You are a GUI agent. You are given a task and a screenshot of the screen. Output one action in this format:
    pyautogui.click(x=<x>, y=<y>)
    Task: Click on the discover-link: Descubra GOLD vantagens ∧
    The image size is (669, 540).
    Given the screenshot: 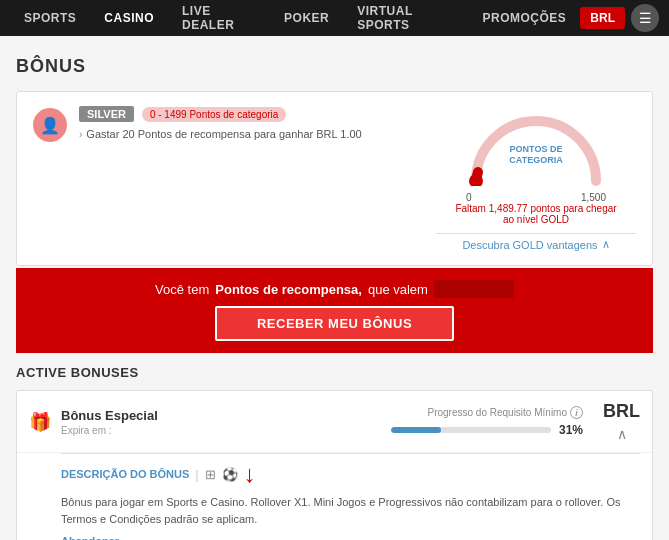 What is the action you would take?
    pyautogui.click(x=536, y=244)
    